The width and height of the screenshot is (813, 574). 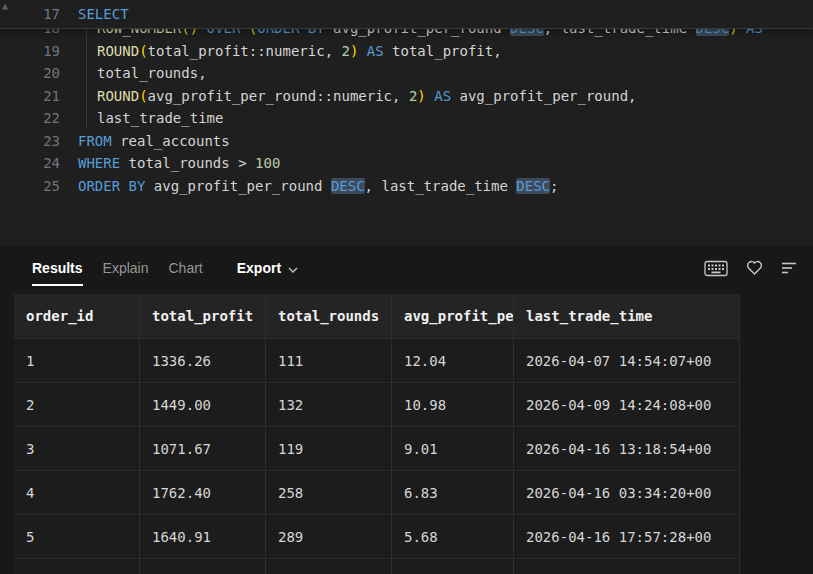 What do you see at coordinates (203, 492) in the screenshot?
I see `cell: 1762.40` at bounding box center [203, 492].